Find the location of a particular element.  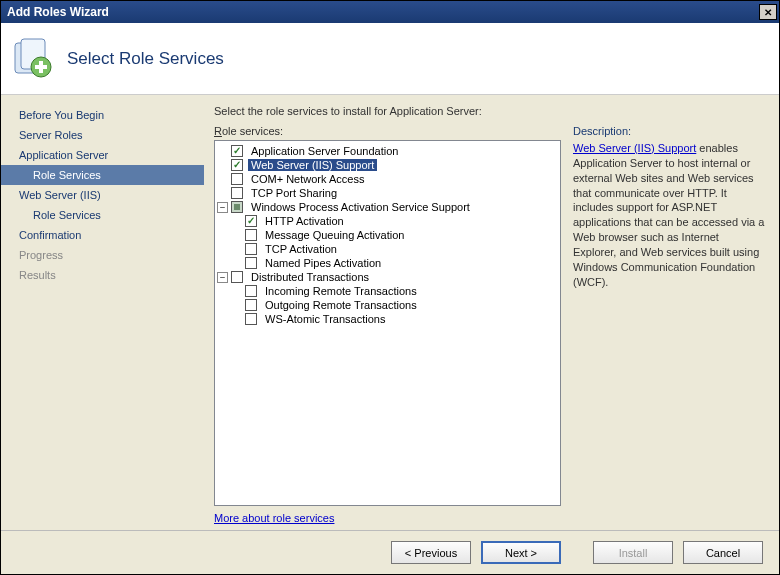

tree-node: HTTP Activation is located at coordinates (388, 221).